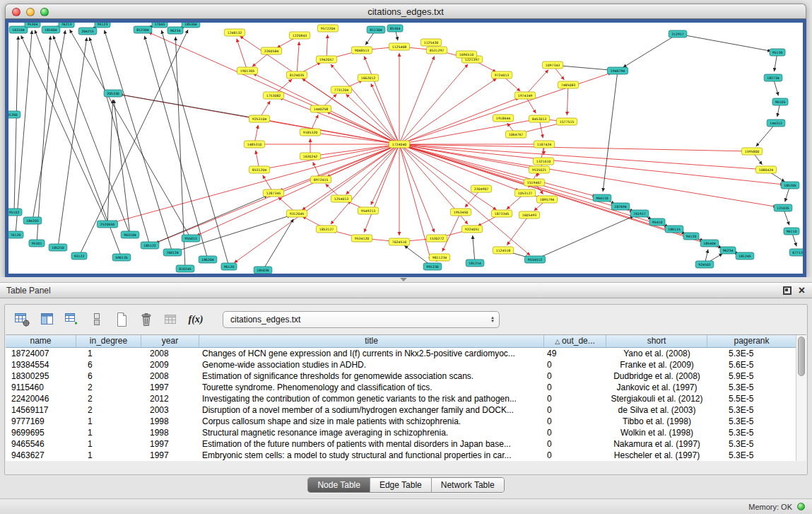  Describe the element at coordinates (657, 444) in the screenshot. I see `table-cell: Nakamura et al. (1997)` at that location.